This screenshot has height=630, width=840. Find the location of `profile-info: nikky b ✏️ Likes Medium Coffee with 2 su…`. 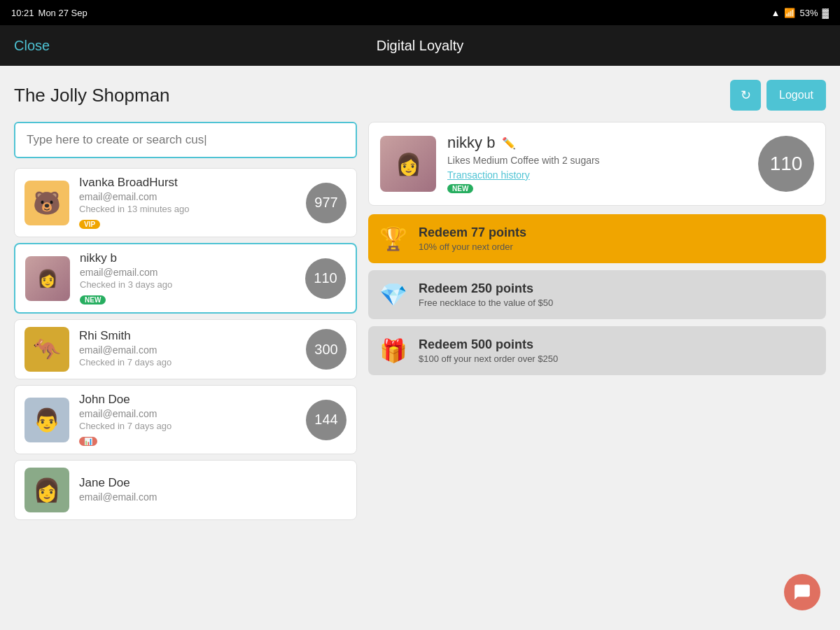

profile-info: nikky b ✏️ Likes Medium Coffee with 2 su… is located at coordinates (597, 164).